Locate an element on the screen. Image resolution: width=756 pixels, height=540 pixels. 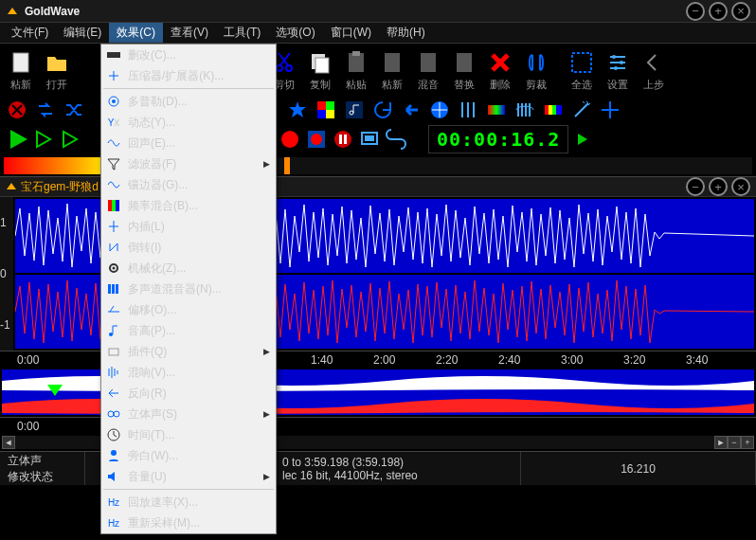
maximize-button: + is located at coordinates (718, 11).